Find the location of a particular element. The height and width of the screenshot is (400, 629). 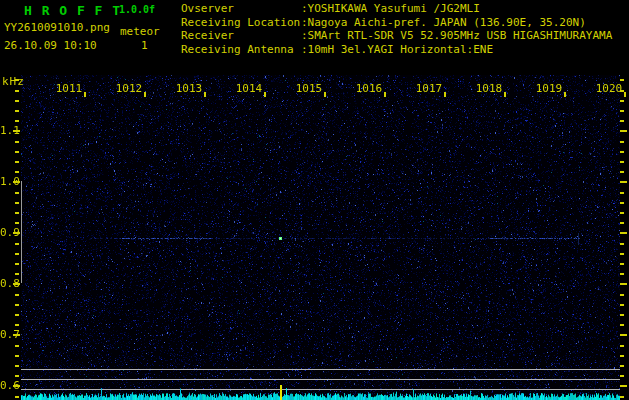

time-tick-label: 1011 is located at coordinates (69, 88).